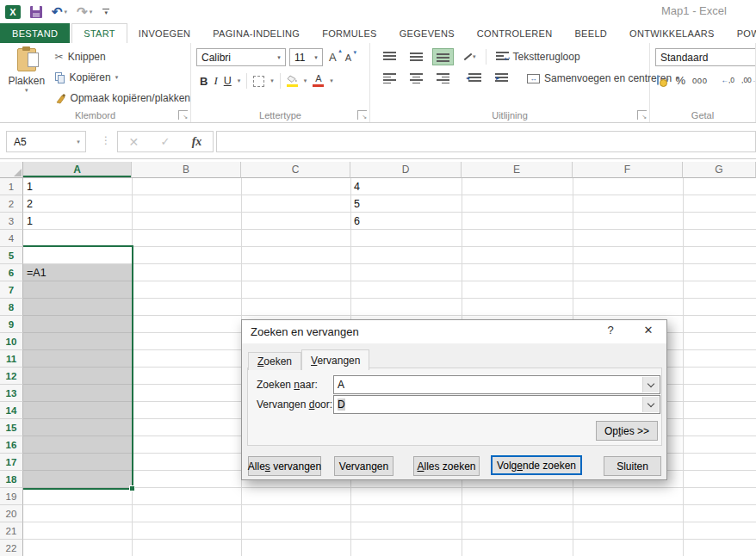  I want to click on font-name-combo: Calibri ▾, so click(241, 57).